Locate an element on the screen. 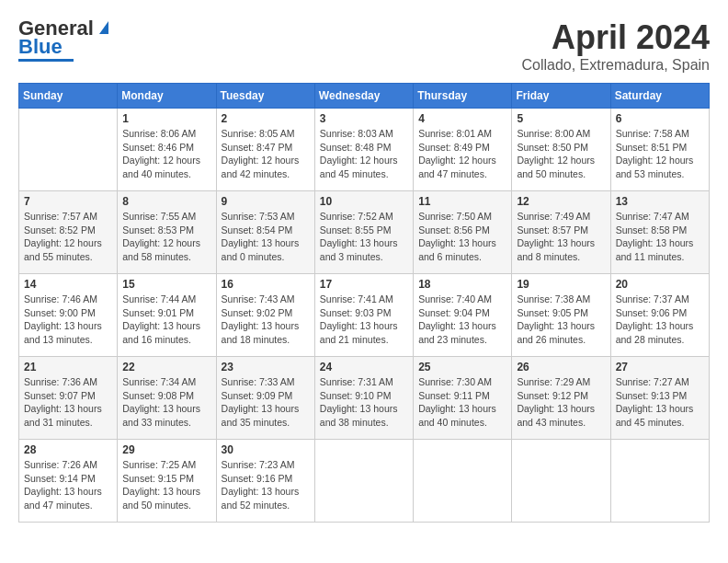 This screenshot has width=728, height=563. calendar-day-cell: 26Sunrise: 7:29 AM Sunset: 9:12 PM Dayli… is located at coordinates (561, 398).